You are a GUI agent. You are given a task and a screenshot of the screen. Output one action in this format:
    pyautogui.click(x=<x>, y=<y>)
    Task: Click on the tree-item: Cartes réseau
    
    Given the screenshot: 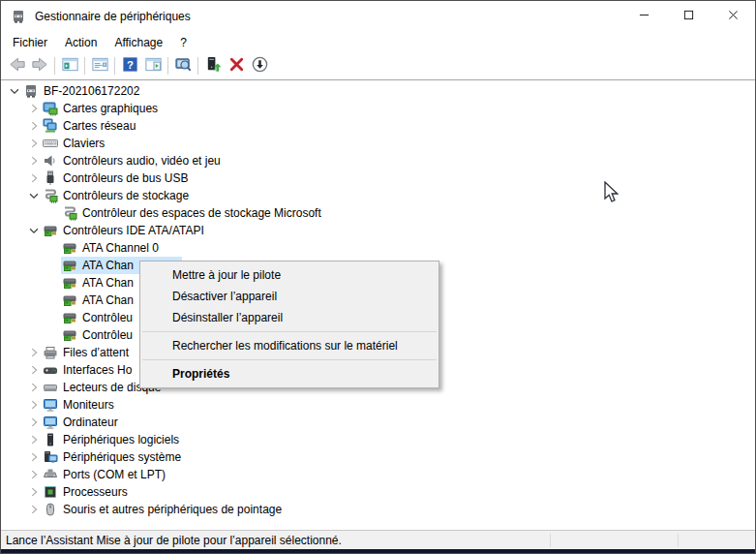 What is the action you would take?
    pyautogui.click(x=90, y=126)
    